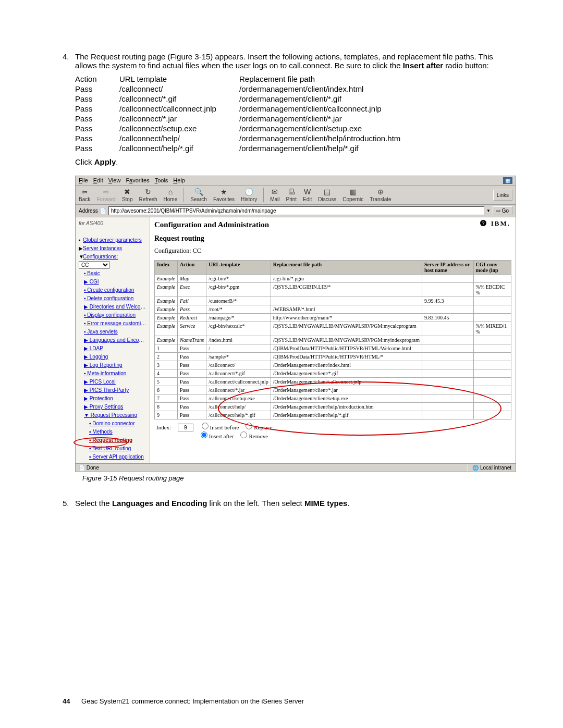 This screenshot has height=728, width=563. What do you see at coordinates (118, 432) in the screenshot?
I see `nav-methods: ▪ Methods` at bounding box center [118, 432].